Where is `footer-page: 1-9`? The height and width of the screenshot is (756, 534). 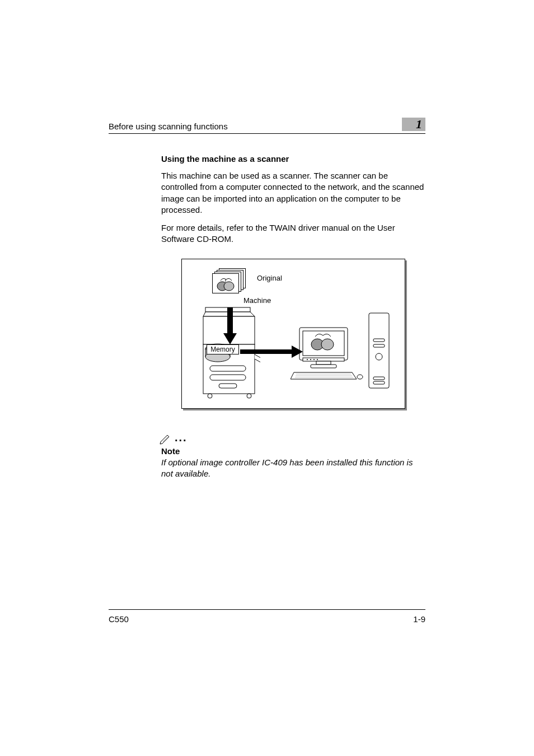 footer-page: 1-9 is located at coordinates (419, 619).